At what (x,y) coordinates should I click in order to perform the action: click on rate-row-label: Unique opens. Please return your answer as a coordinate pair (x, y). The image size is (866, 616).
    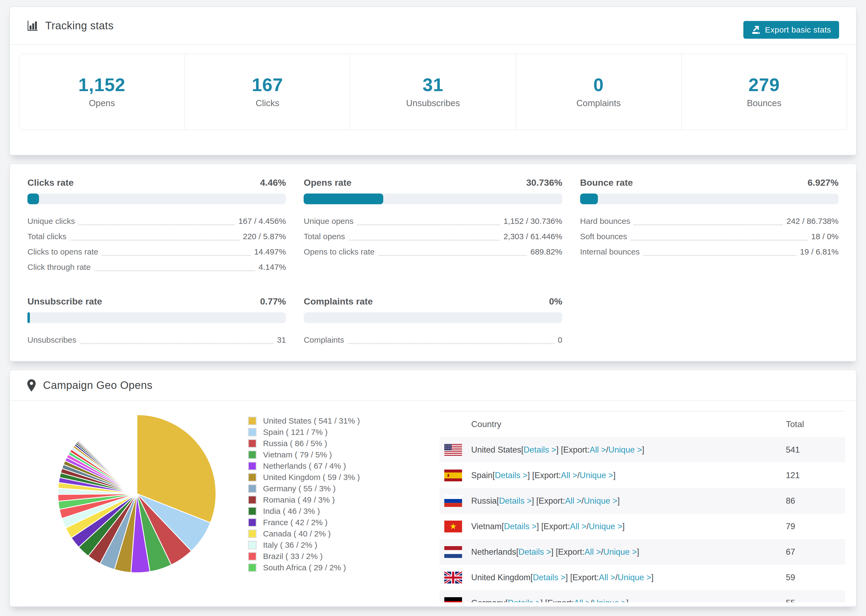
    Looking at the image, I should click on (329, 221).